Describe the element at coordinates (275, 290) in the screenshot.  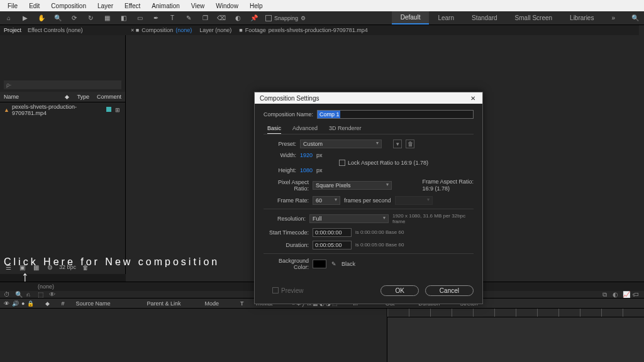
I see `preview-checkbox` at that location.